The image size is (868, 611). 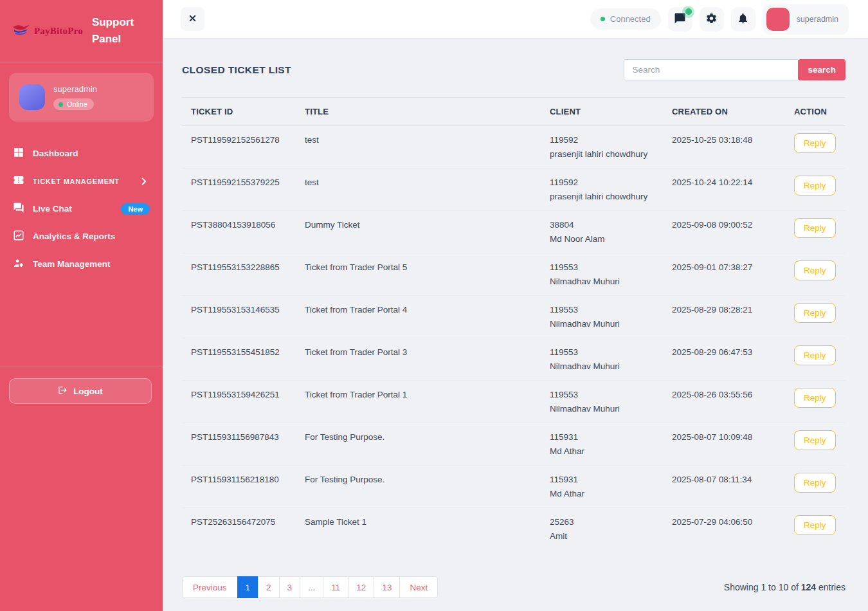 What do you see at coordinates (611, 444) in the screenshot?
I see `client-cell: 115931 Md Athar` at bounding box center [611, 444].